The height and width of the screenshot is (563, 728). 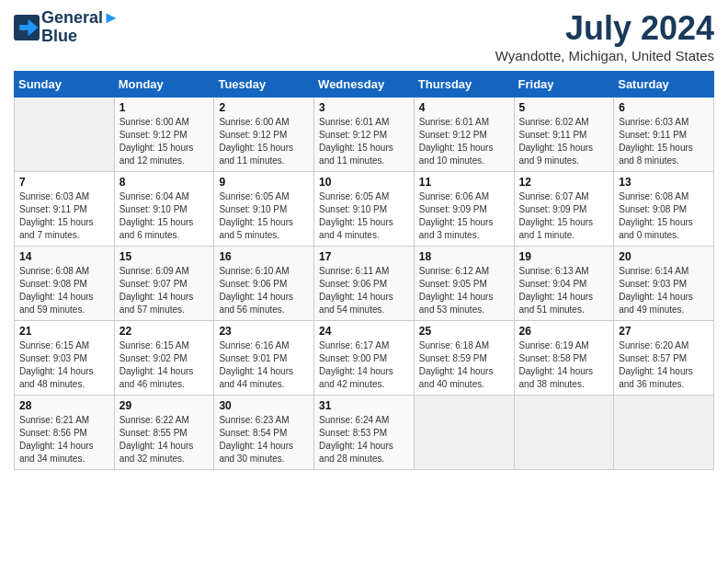 I want to click on calendar-cell: 8Sunrise: 6:04 AM Sunset: 9:10 PM Daylig…, so click(x=164, y=210).